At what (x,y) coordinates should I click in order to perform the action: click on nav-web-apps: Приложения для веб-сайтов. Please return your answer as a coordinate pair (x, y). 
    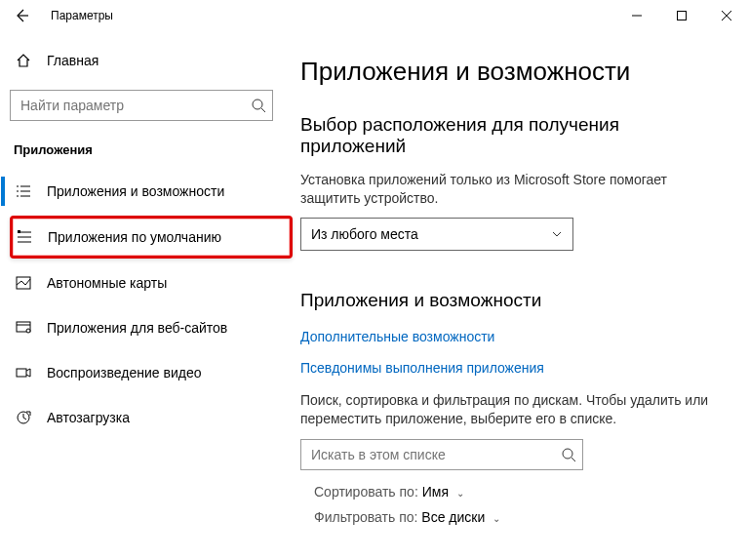
    Looking at the image, I should click on (151, 328).